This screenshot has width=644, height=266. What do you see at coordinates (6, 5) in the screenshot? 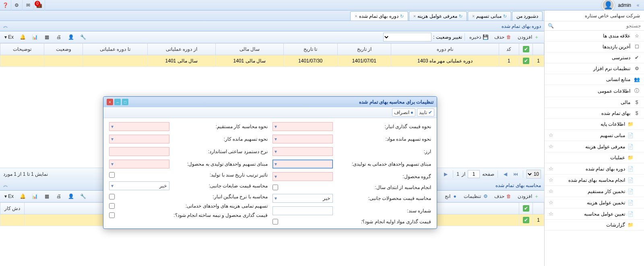
I see `help-icon: ❓` at bounding box center [6, 5].